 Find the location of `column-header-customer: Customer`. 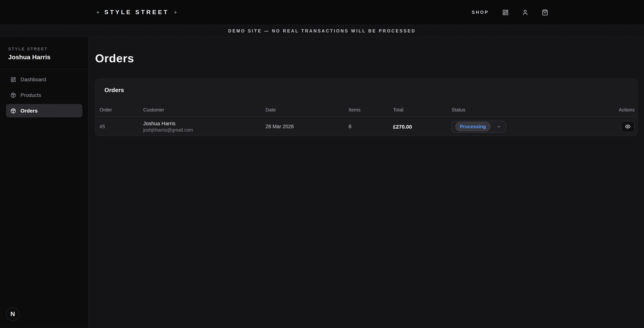

column-header-customer: Customer is located at coordinates (204, 112).